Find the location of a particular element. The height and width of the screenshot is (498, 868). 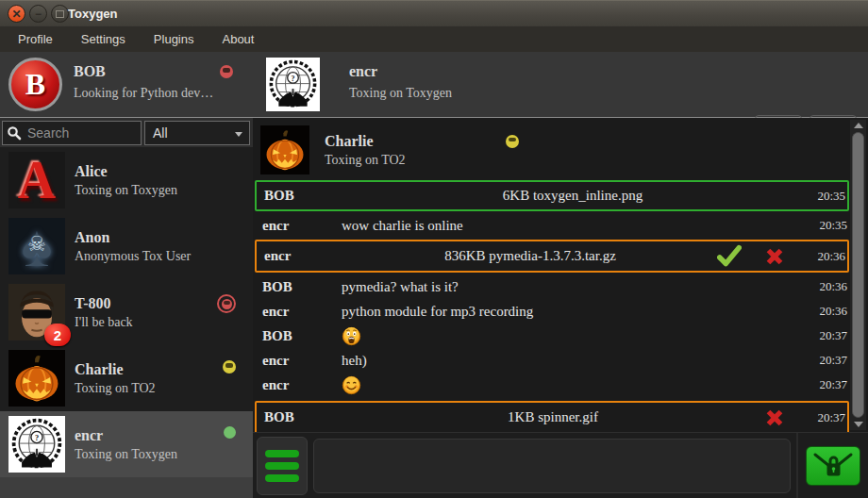

menu-bar: Profile Settings Plugins About is located at coordinates (434, 40).